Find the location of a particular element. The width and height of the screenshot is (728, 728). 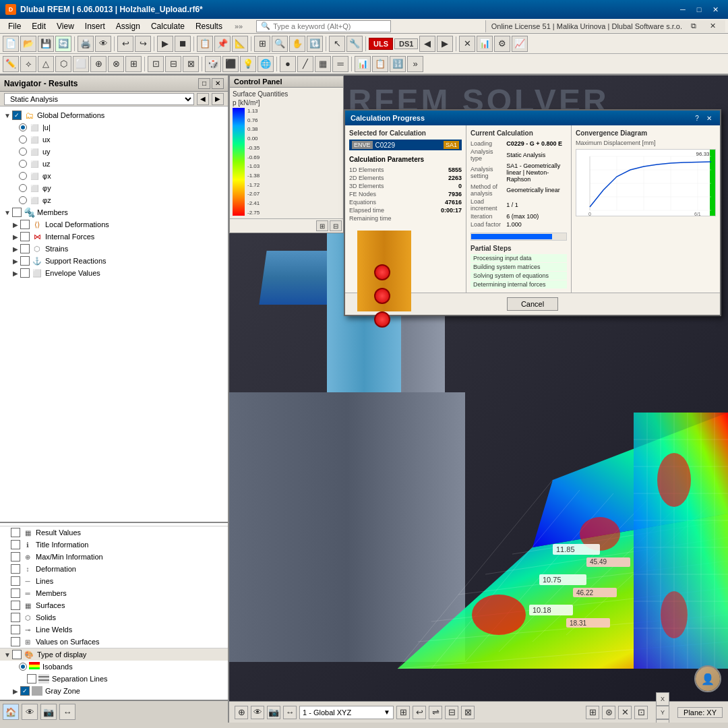

check-members is located at coordinates (17, 212).